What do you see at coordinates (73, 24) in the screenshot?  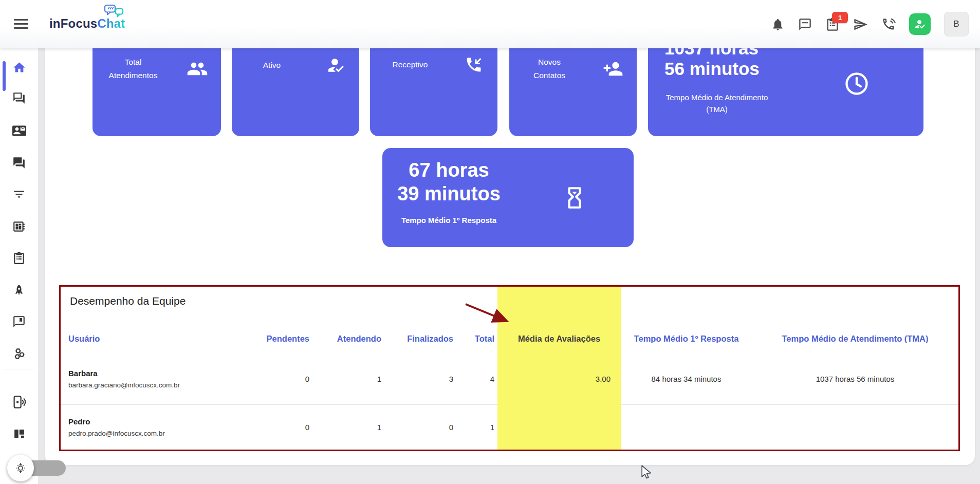 I see `logo-text-primary: inFocus` at bounding box center [73, 24].